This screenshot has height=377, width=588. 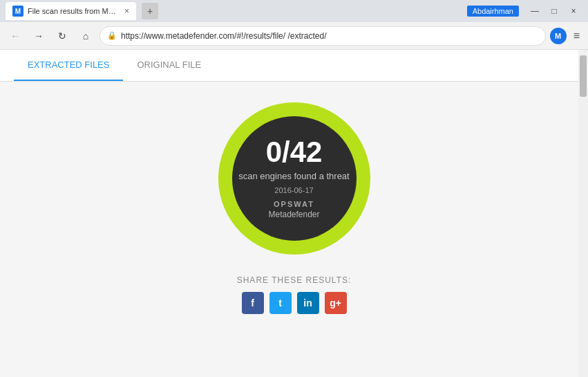 I want to click on scrollbar, so click(x=583, y=213).